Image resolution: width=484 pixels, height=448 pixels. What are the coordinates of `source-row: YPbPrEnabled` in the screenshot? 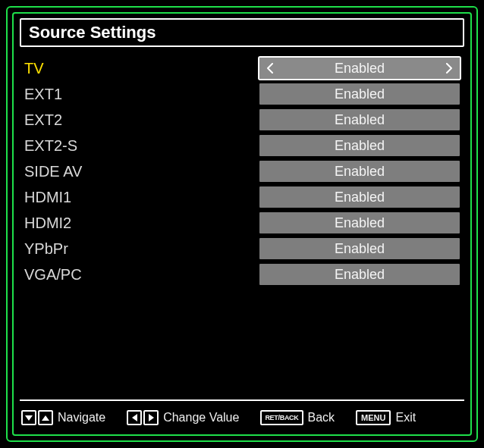 It's located at (242, 249).